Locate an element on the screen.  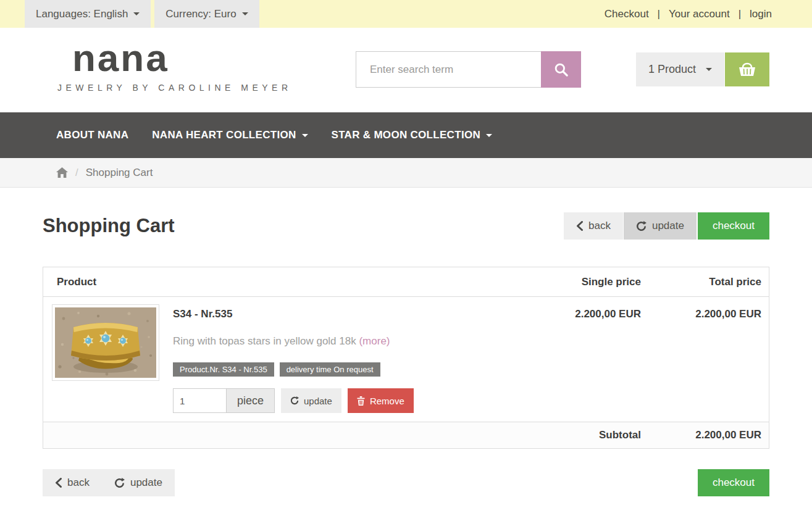
item-update-label: update is located at coordinates (318, 401).